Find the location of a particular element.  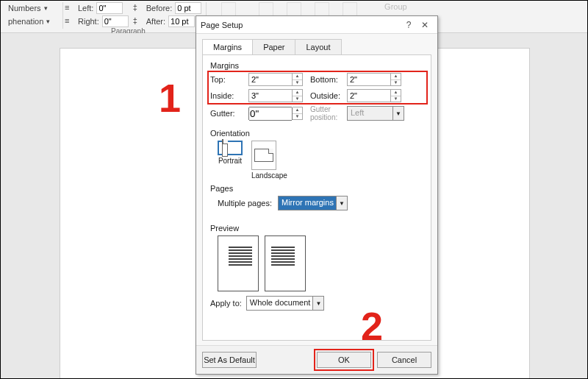

margin-outside-input is located at coordinates (369, 96).